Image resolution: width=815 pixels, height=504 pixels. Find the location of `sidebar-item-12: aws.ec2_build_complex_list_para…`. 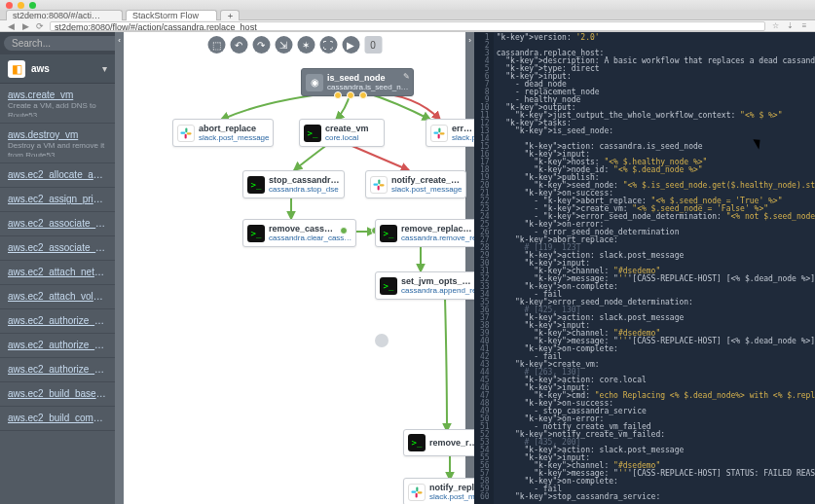

sidebar-item-12: aws.ec2_build_complex_list_para… is located at coordinates (57, 418).